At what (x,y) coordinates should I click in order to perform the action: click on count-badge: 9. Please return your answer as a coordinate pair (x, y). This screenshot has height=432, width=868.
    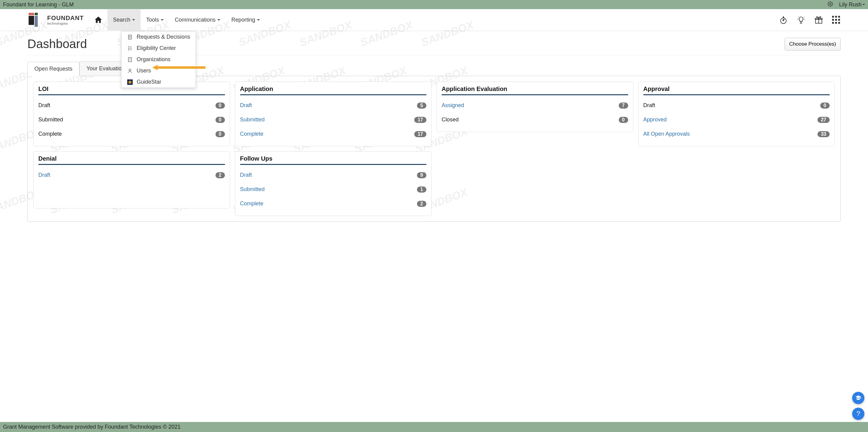
    Looking at the image, I should click on (422, 175).